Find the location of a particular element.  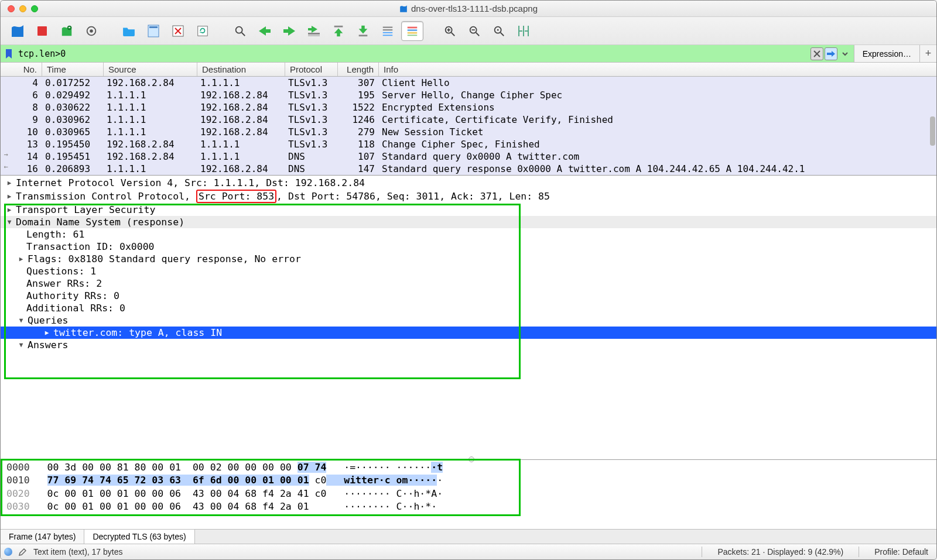

restart-capture-button is located at coordinates (67, 31).